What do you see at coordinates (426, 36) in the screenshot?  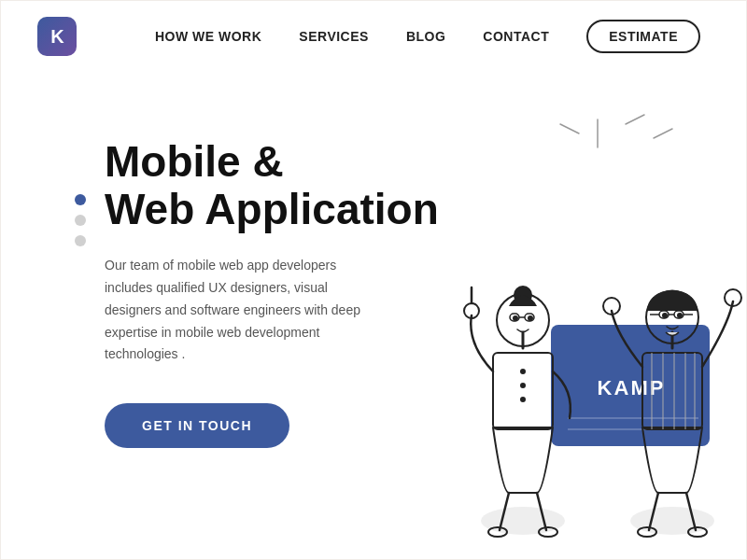 I see `nav-link-blog: BLOG` at bounding box center [426, 36].